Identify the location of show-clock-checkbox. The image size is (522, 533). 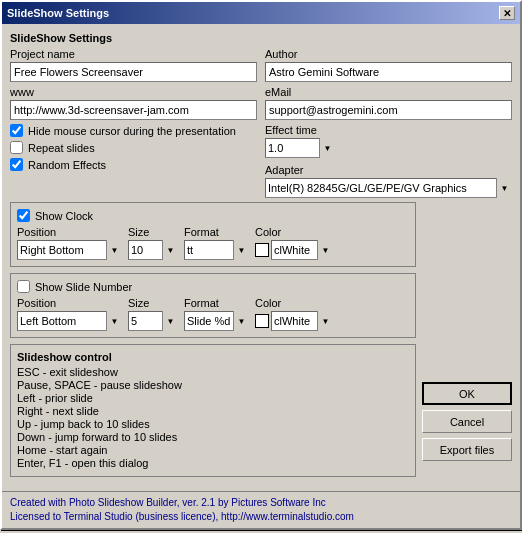
(24, 216).